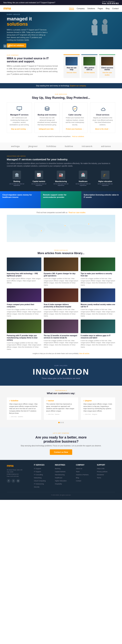 The image size is (122, 644). Describe the element at coordinates (107, 74) in the screenshot. I see `intro-card-3-link: View the case studies` at that location.